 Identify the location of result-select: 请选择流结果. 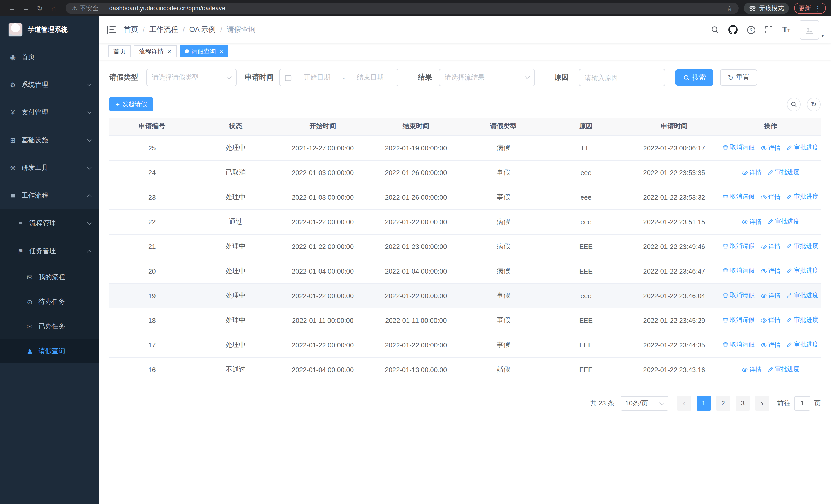
(487, 78).